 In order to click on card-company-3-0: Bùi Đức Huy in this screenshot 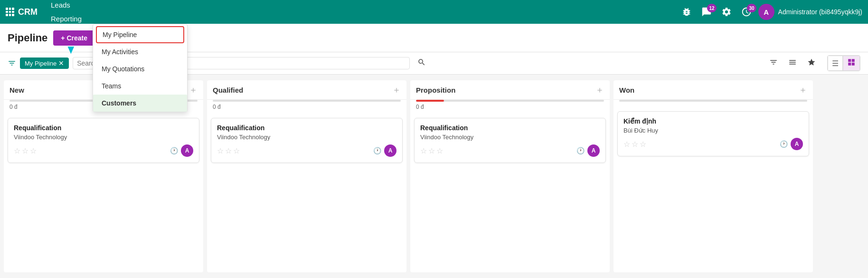, I will do `click(713, 130)`.